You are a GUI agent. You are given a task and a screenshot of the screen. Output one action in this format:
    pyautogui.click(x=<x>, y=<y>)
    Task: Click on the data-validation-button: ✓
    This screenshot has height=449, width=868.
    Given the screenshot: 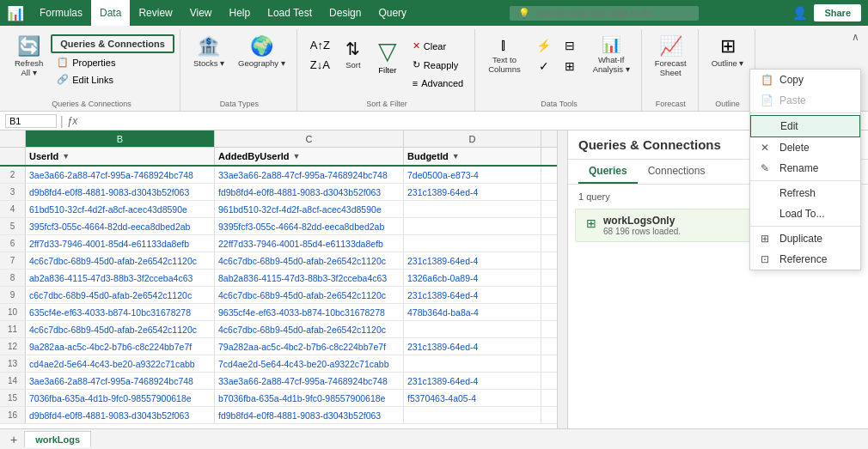 What is the action you would take?
    pyautogui.click(x=544, y=66)
    